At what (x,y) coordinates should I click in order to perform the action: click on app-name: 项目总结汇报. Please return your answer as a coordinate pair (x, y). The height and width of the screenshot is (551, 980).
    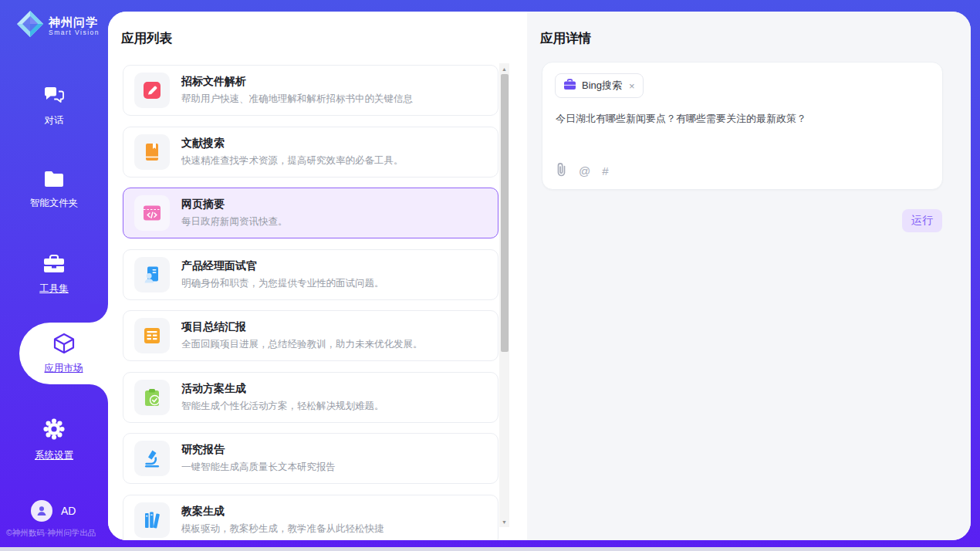
    Looking at the image, I should click on (302, 327).